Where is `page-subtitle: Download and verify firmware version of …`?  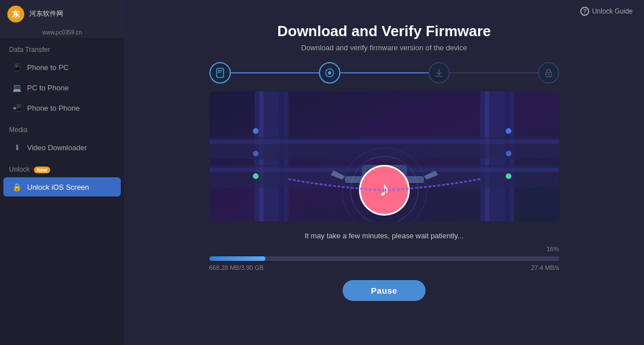 page-subtitle: Download and verify firmware version of … is located at coordinates (384, 47).